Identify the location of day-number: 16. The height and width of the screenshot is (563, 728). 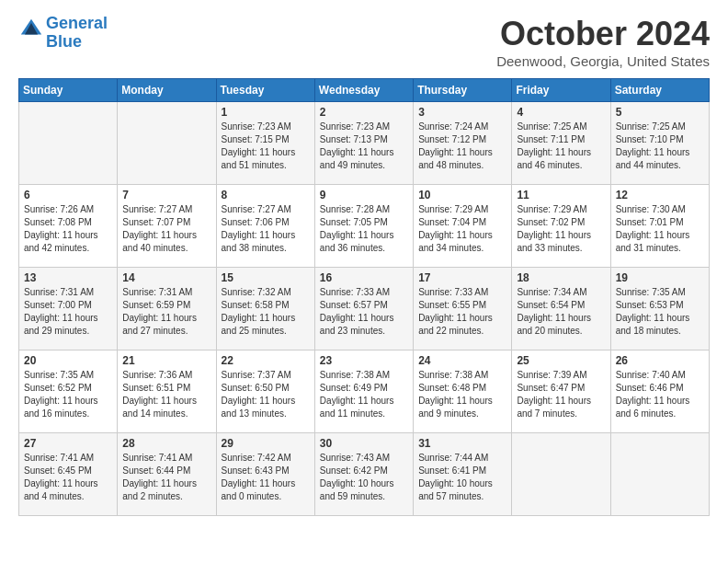
(364, 278).